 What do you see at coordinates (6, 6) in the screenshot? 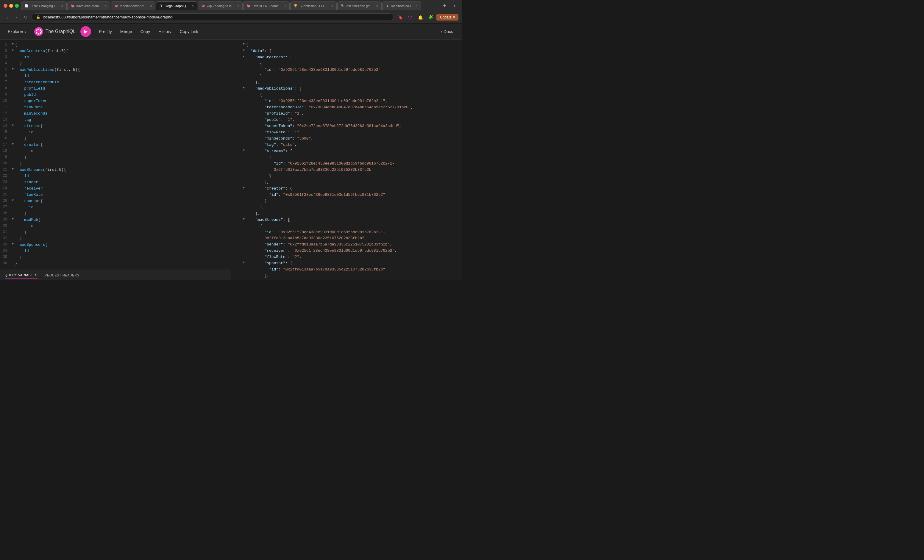
I see `close-button` at bounding box center [6, 6].